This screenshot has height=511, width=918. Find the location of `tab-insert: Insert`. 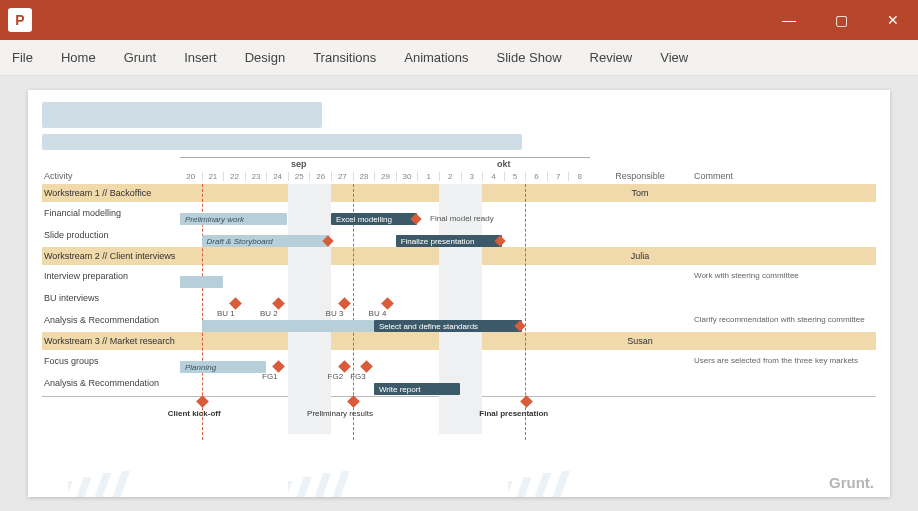

tab-insert: Insert is located at coordinates (200, 58).